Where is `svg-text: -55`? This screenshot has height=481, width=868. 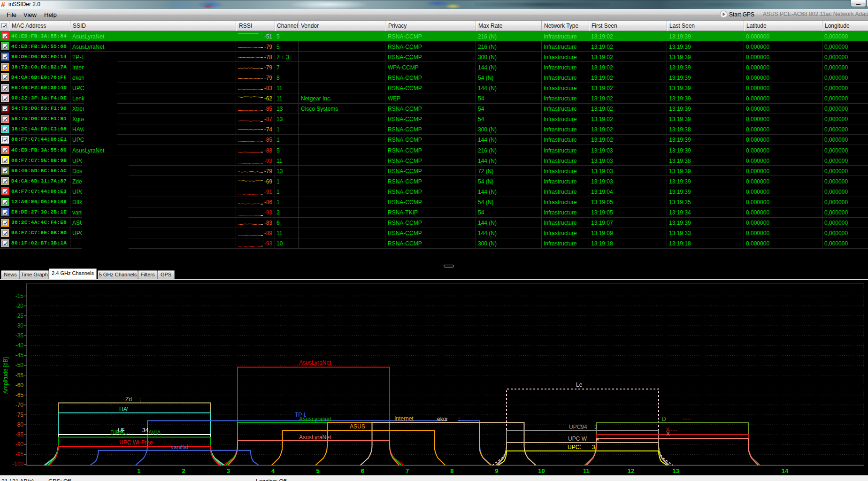 svg-text: -55 is located at coordinates (20, 375).